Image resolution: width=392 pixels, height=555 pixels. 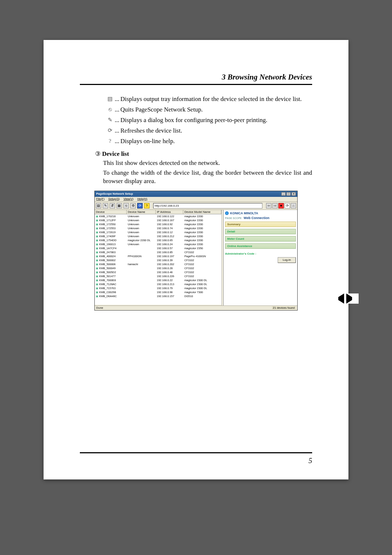 What do you see at coordinates (158, 256) in the screenshot?
I see `table-row: KMB_400024PP4100GN192.168.0.197PagePro 4…` at bounding box center [158, 256].